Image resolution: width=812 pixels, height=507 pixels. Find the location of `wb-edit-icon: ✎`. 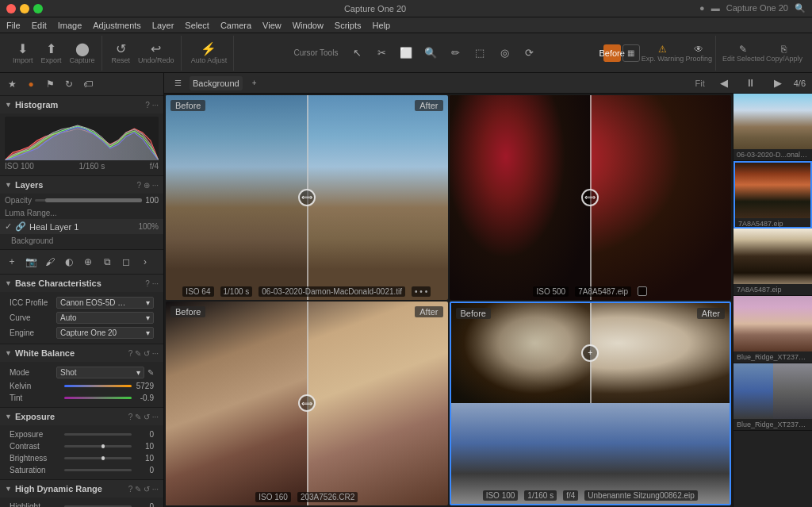

wb-edit-icon: ✎ is located at coordinates (151, 373).